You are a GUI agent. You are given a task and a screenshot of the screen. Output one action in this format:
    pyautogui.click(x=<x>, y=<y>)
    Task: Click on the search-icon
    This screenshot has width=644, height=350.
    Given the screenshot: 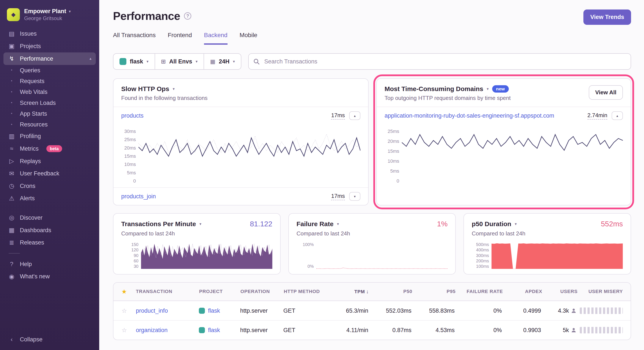 What is the action you would take?
    pyautogui.click(x=256, y=62)
    